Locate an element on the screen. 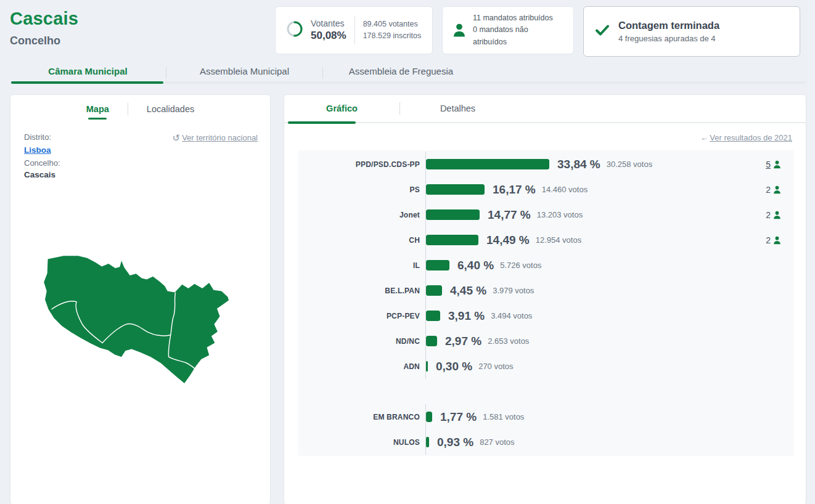  votes-value: 3.979 votos is located at coordinates (513, 291).